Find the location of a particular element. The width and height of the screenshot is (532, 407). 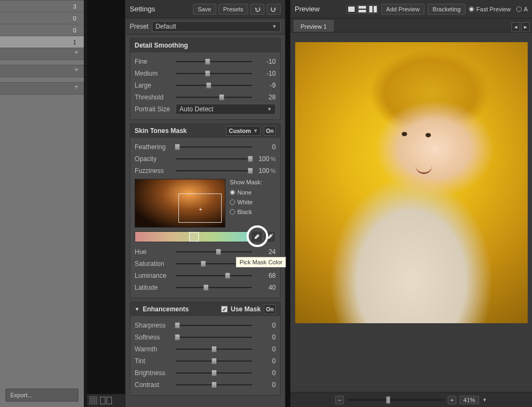

undo-button is located at coordinates (257, 9).